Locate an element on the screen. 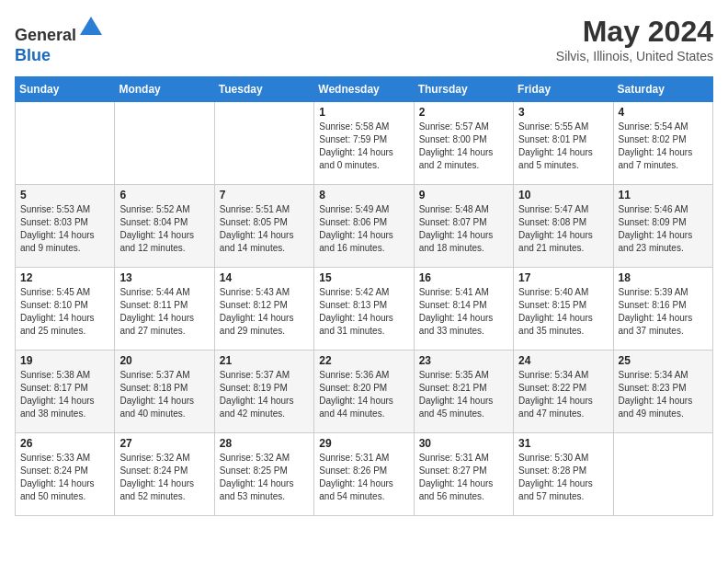  day-header-friday: Friday is located at coordinates (563, 90).